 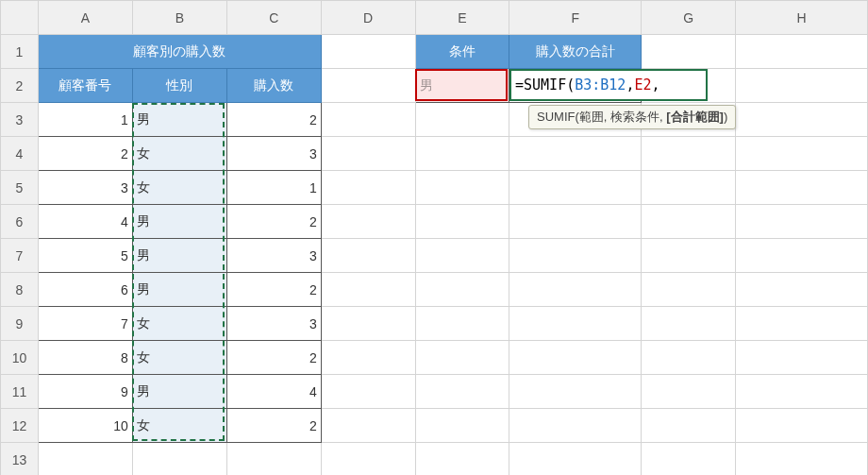 What do you see at coordinates (274, 18) in the screenshot?
I see `col-header-C: C` at bounding box center [274, 18].